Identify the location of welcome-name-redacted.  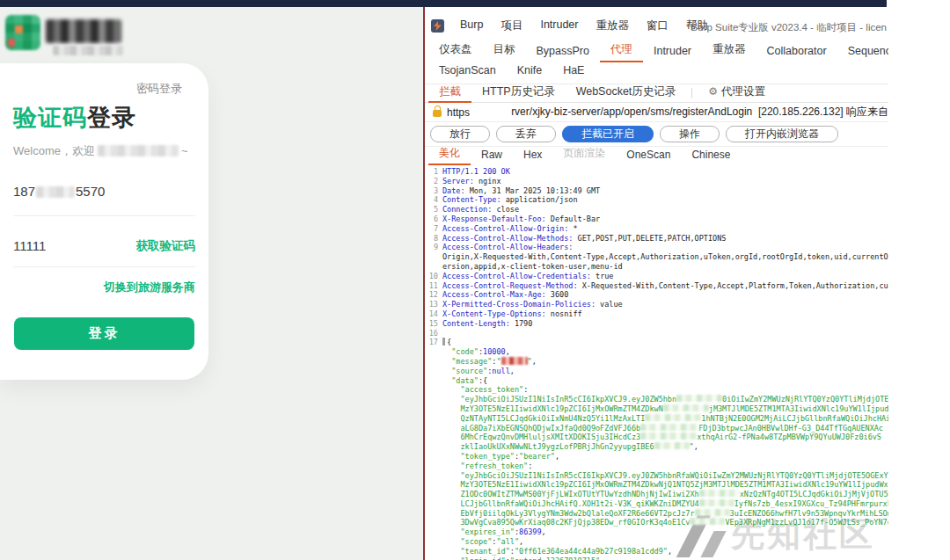
(138, 151).